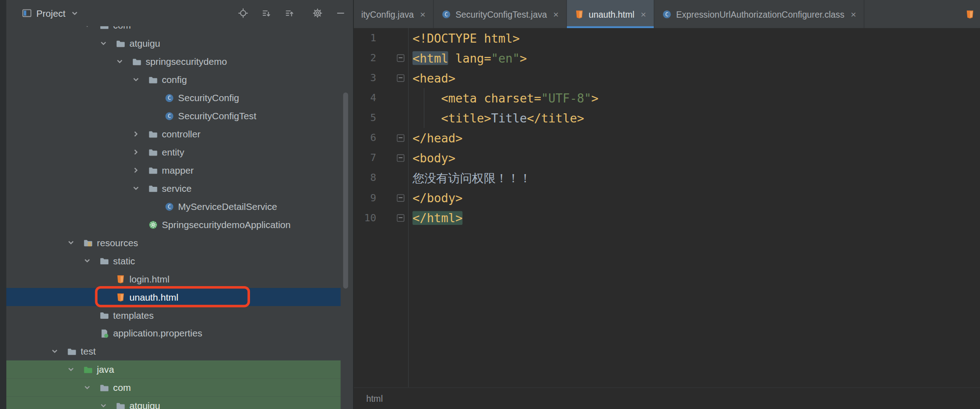  Describe the element at coordinates (374, 399) in the screenshot. I see `breadcrumb-html: html` at that location.